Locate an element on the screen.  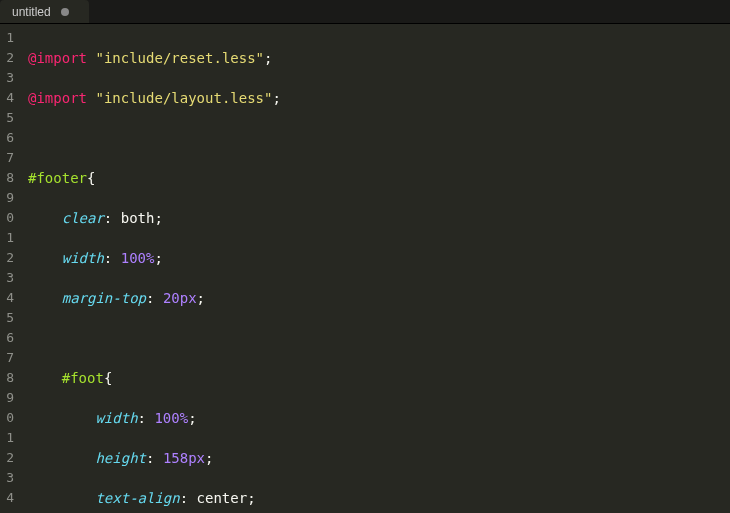
gutter: 1 2 3 4 5 6 7 8 9 0 1 2 3 4 5 6 7 8 9 0 … is located at coordinates (11, 268).